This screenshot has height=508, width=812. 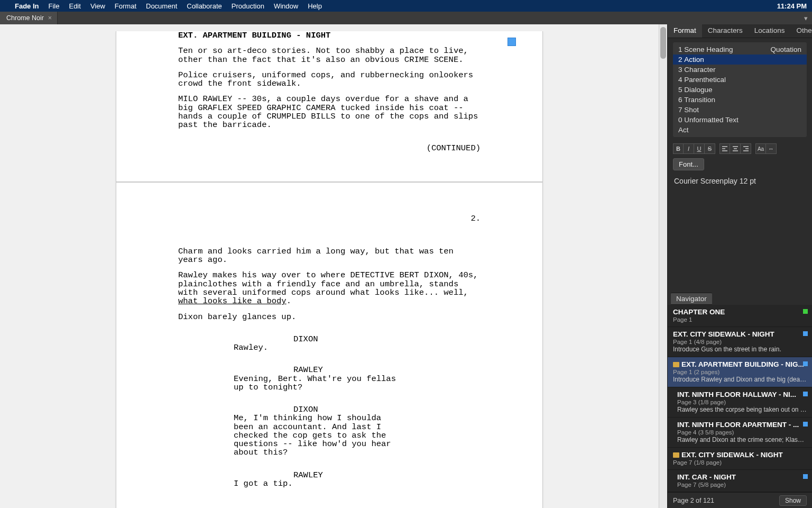 I want to click on document-tab: Chrome Noir ×, so click(x=29, y=18).